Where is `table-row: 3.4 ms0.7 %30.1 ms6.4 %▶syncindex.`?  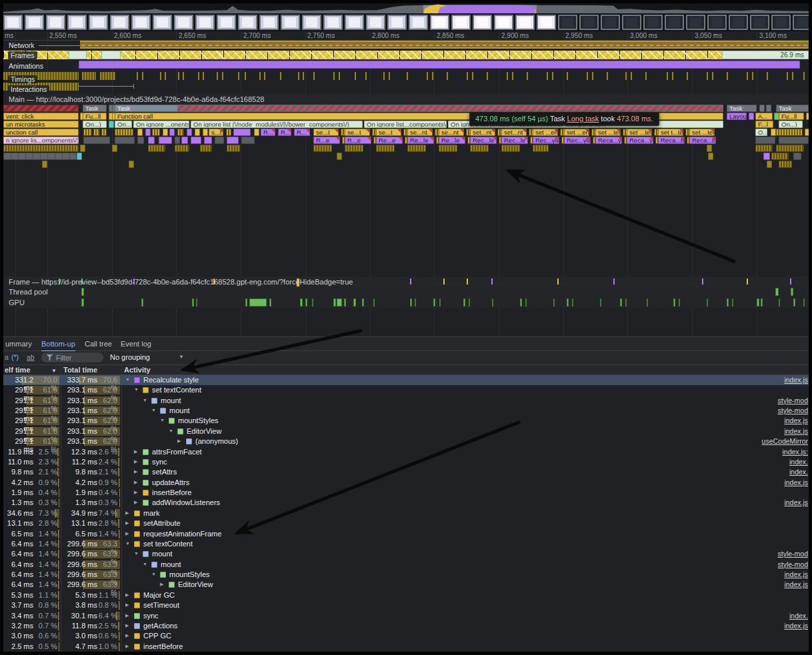 table-row: 3.4 ms0.7 %30.1 ms6.4 %▶syncindex. is located at coordinates (406, 616).